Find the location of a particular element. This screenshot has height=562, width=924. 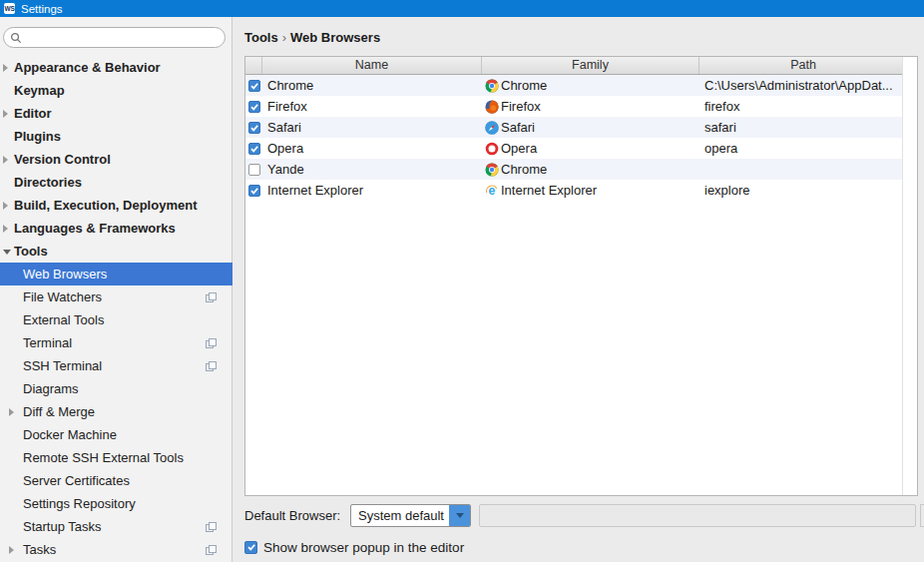

browser-row-safari: Safari Safarisafari is located at coordinates (574, 128).